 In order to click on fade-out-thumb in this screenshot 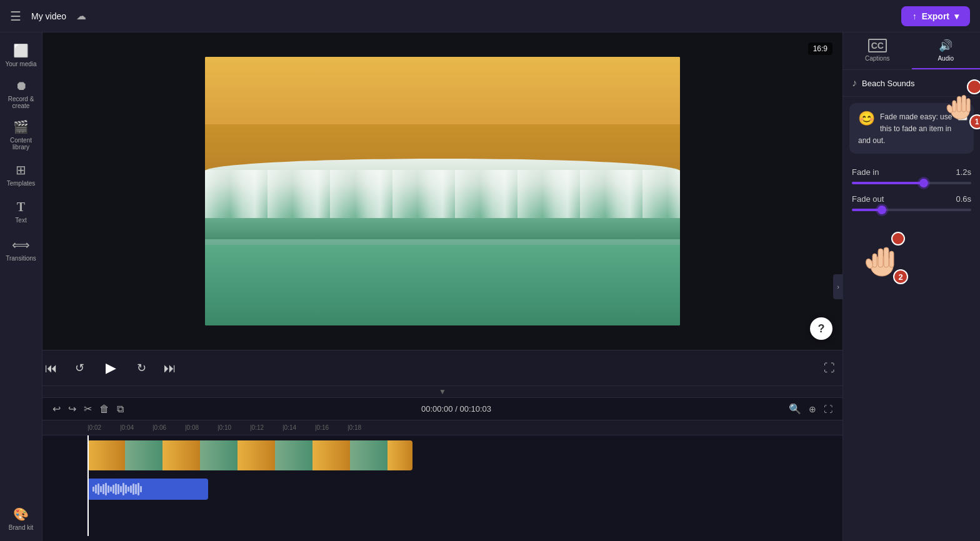, I will do `click(882, 210)`.